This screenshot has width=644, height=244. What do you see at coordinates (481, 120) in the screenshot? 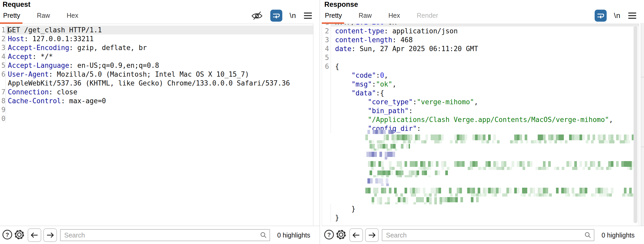
I see `code-row: "/Applications/Clash Verge.app/Contents/…` at bounding box center [481, 120].